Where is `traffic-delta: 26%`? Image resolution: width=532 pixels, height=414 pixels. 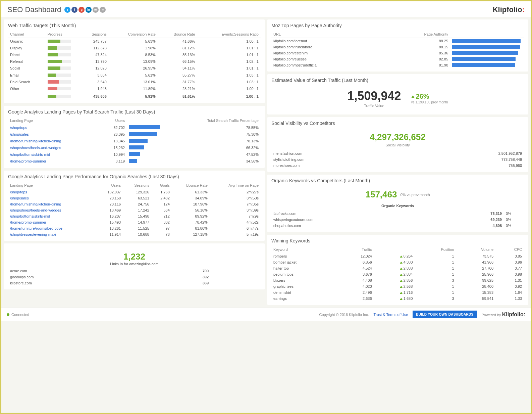
traffic-delta: 26% is located at coordinates (420, 97).